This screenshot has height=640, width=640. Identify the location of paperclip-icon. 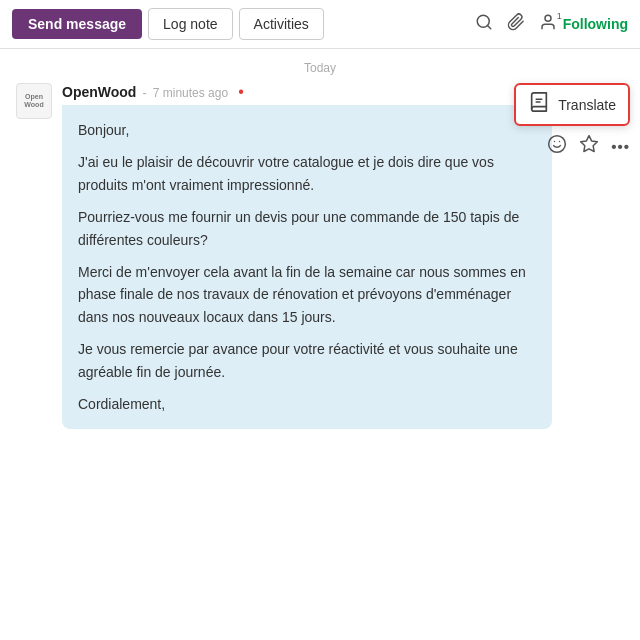
(516, 24).